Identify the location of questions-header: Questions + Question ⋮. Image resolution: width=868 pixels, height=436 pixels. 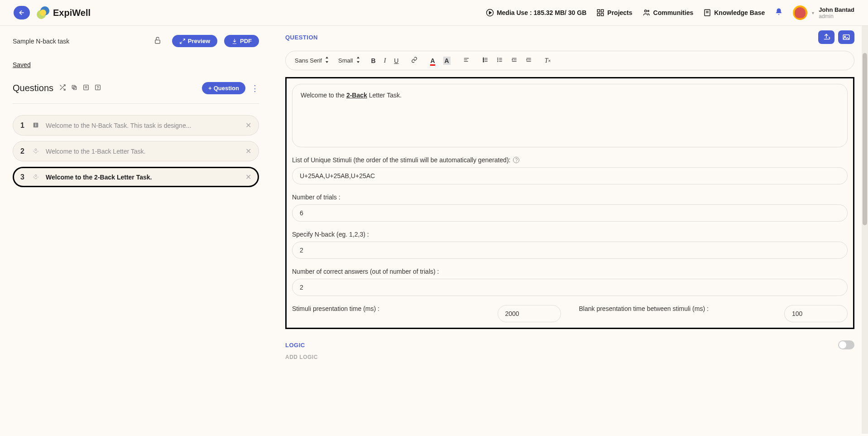
(136, 93).